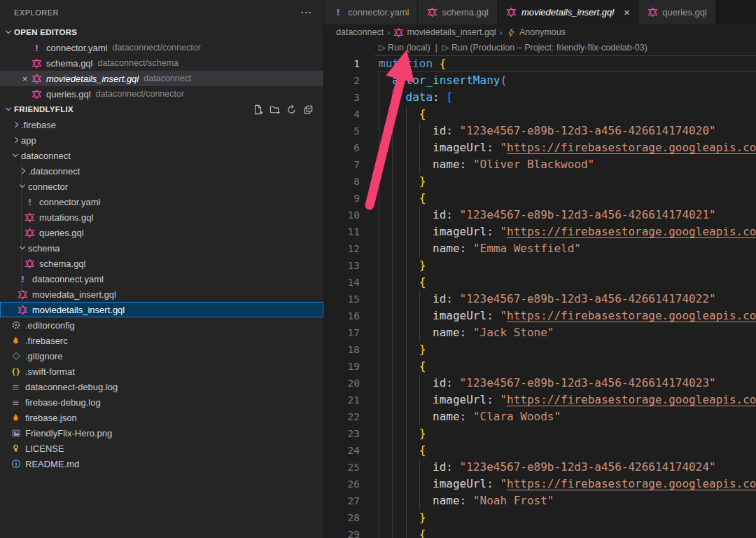  What do you see at coordinates (137, 63) in the screenshot?
I see `open-editor-description: dataconnect/schema` at bounding box center [137, 63].